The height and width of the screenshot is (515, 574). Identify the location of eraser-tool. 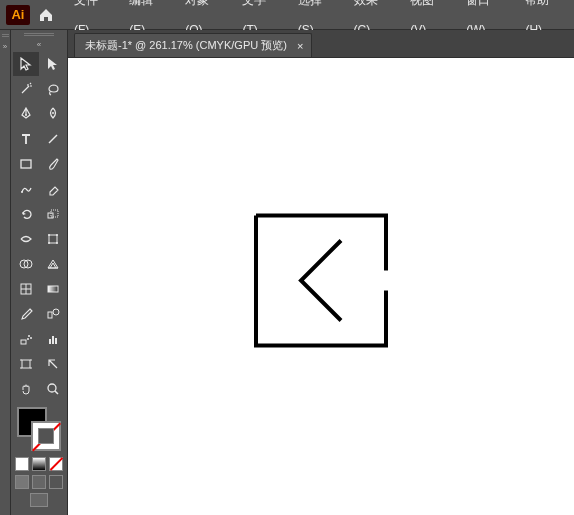
(53, 189).